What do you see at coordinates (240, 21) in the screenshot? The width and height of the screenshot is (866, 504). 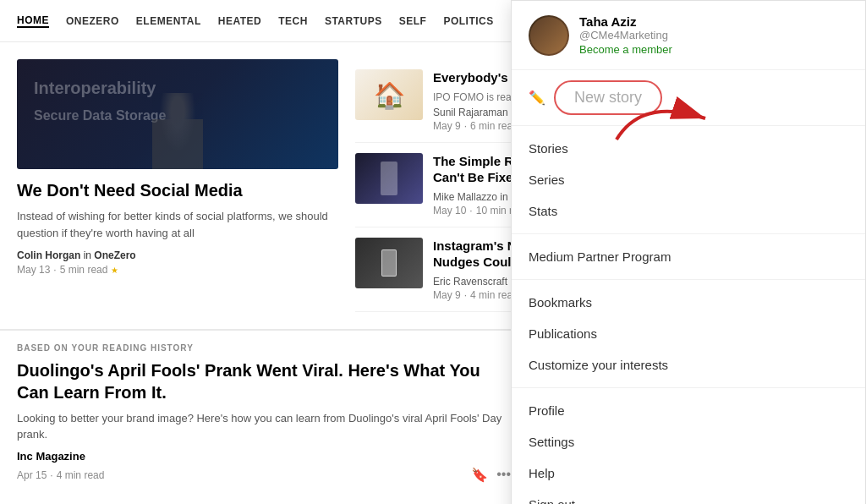 I see `nav-heated: HEATED` at bounding box center [240, 21].